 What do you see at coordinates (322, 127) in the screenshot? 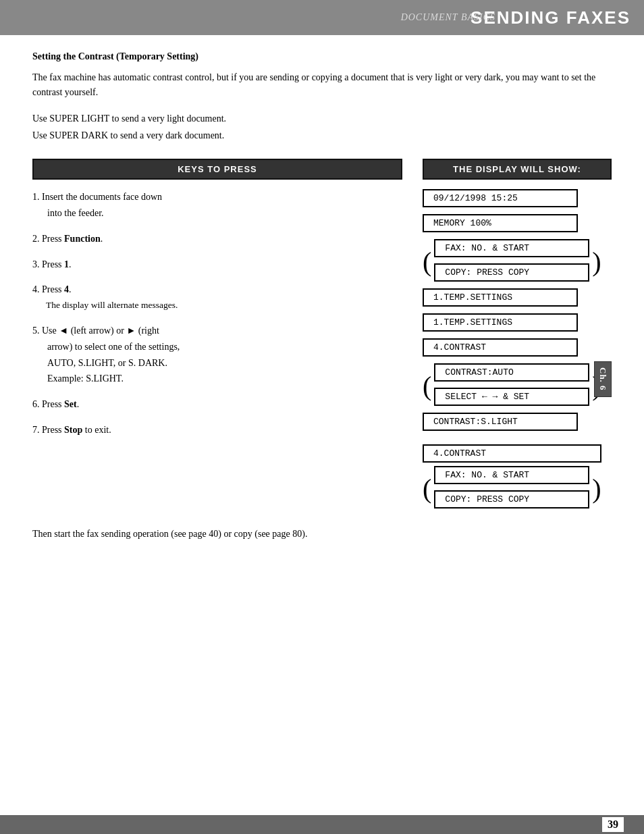
I see `use-lines: Use SUPER LIGHT to send a very light doc…` at bounding box center [322, 127].